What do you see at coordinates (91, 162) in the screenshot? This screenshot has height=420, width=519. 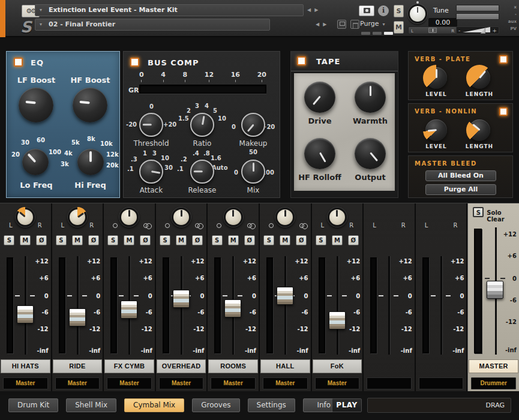 I see `hi-freq-knob` at bounding box center [91, 162].